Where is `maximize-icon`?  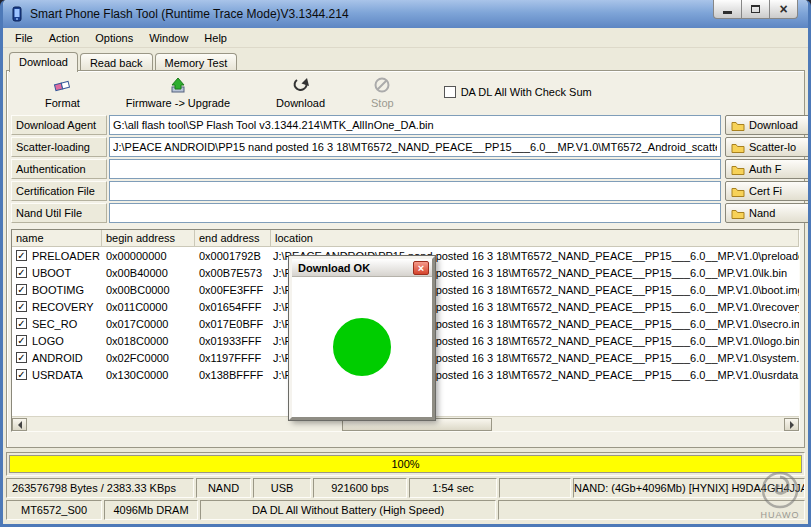 maximize-icon is located at coordinates (756, 9).